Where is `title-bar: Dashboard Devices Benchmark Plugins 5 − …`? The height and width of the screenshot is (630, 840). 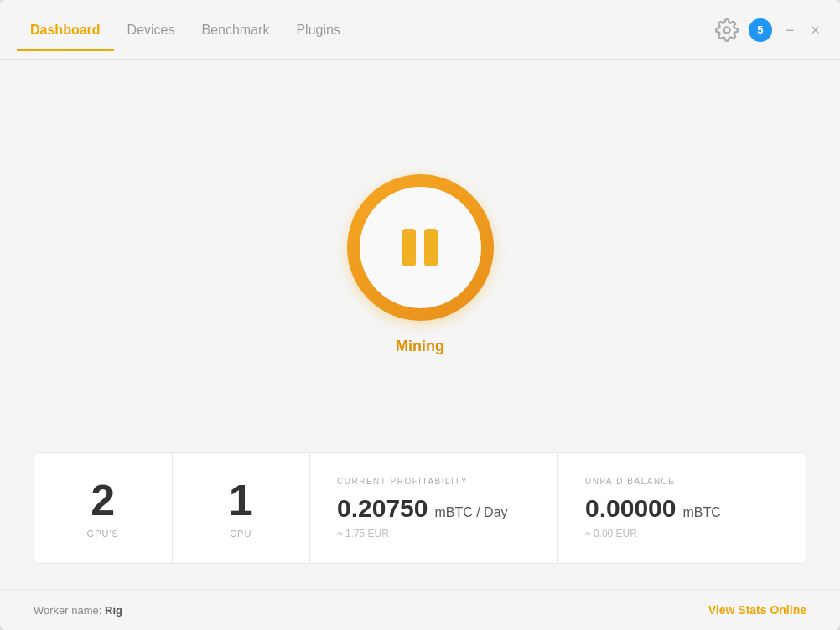
title-bar: Dashboard Devices Benchmark Plugins 5 − … is located at coordinates (420, 30).